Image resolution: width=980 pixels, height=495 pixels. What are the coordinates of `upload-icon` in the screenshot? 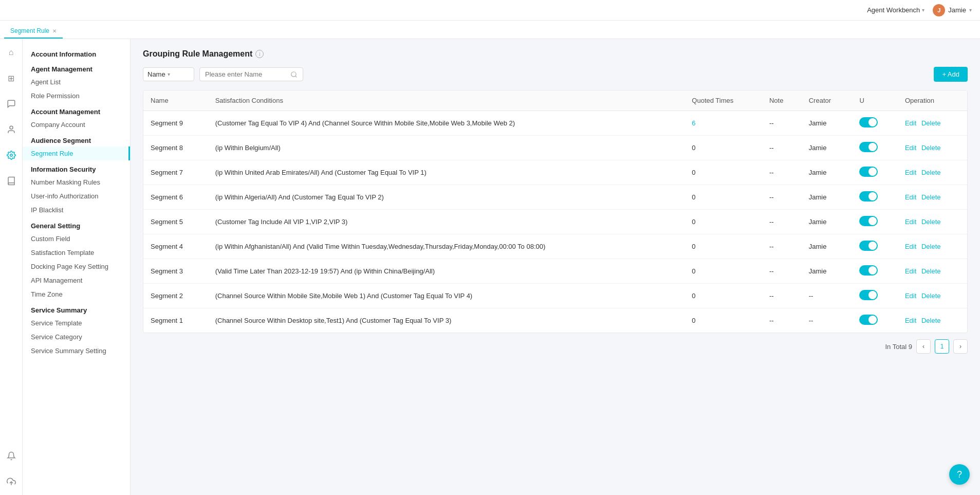 It's located at (11, 482).